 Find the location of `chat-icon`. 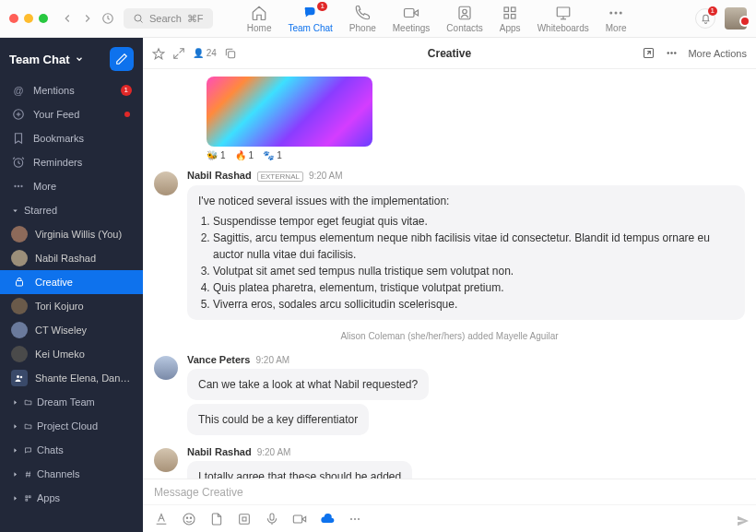

chat-icon is located at coordinates (28, 450).